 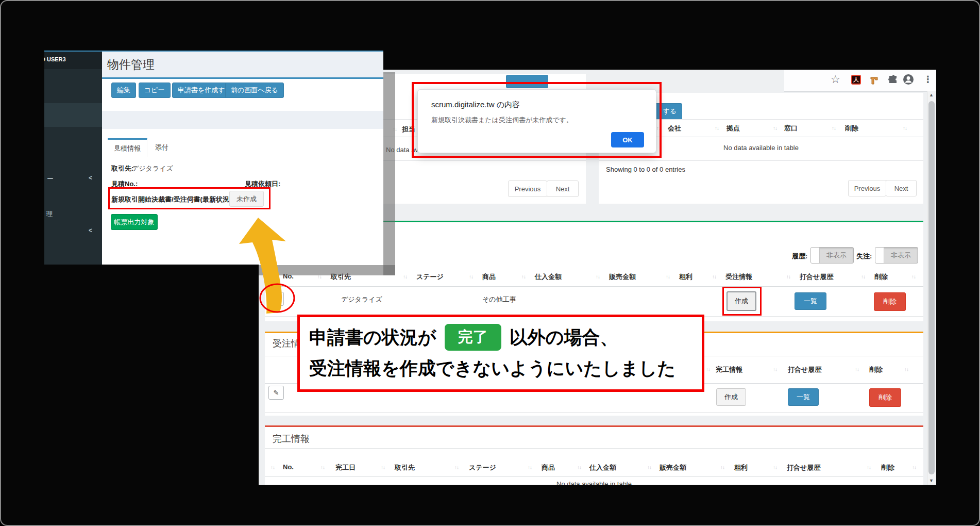 I want to click on property-management-window: D USER3 ー < 理 < 物件管理 編集 コピー 申請書を作成する 前の画…, so click(x=214, y=158).